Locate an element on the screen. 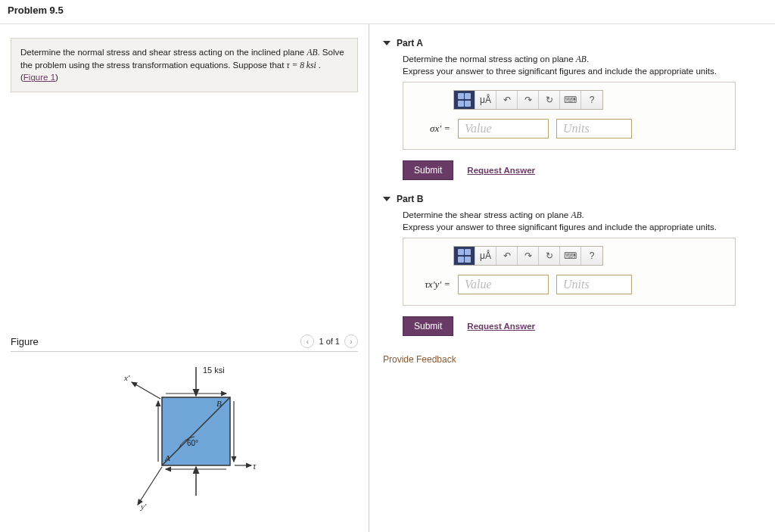 The height and width of the screenshot is (532, 775). part-a-ab: AB is located at coordinates (581, 59).